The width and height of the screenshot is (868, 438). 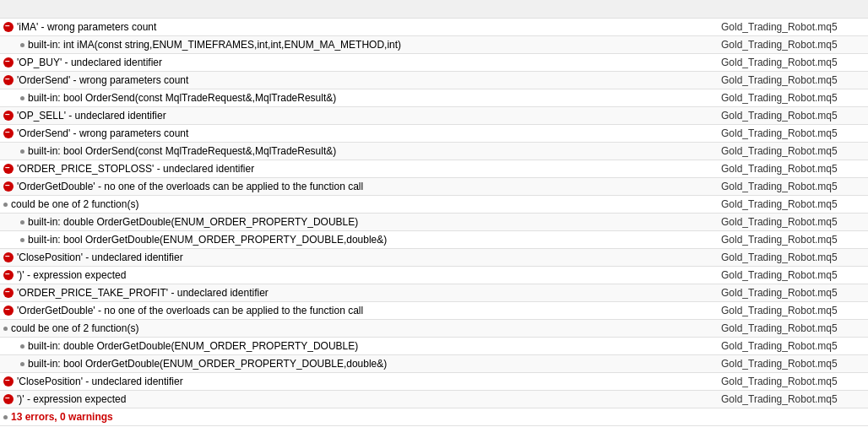 What do you see at coordinates (5, 417) in the screenshot?
I see `summary-dot-icon` at bounding box center [5, 417].